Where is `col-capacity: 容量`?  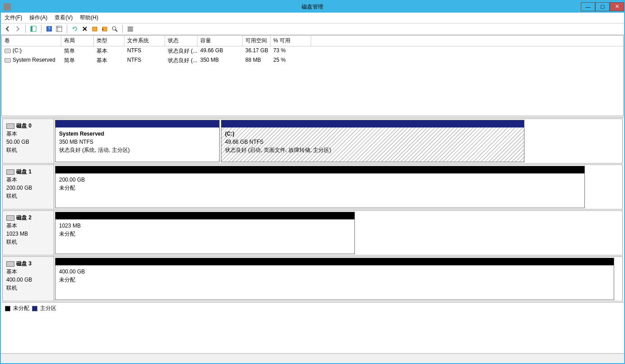
col-capacity: 容量 is located at coordinates (220, 41).